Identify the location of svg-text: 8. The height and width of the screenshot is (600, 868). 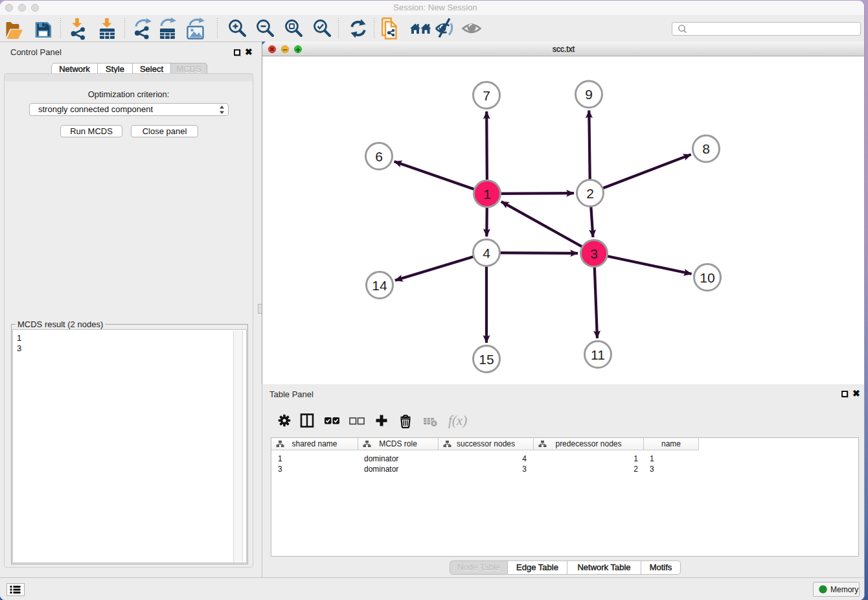
(706, 149).